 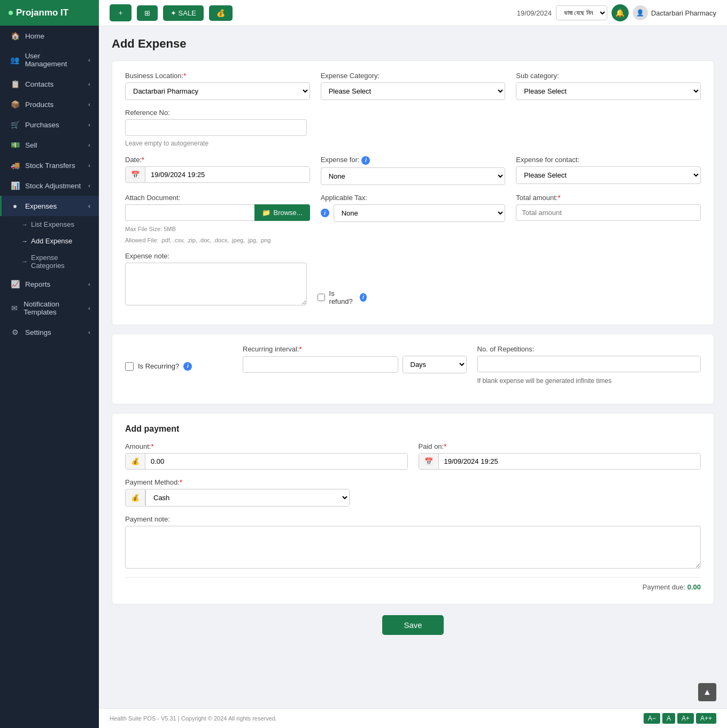 What do you see at coordinates (218, 174) in the screenshot?
I see `date-input-wrapper: 📅 19/09/2024 19:25` at bounding box center [218, 174].